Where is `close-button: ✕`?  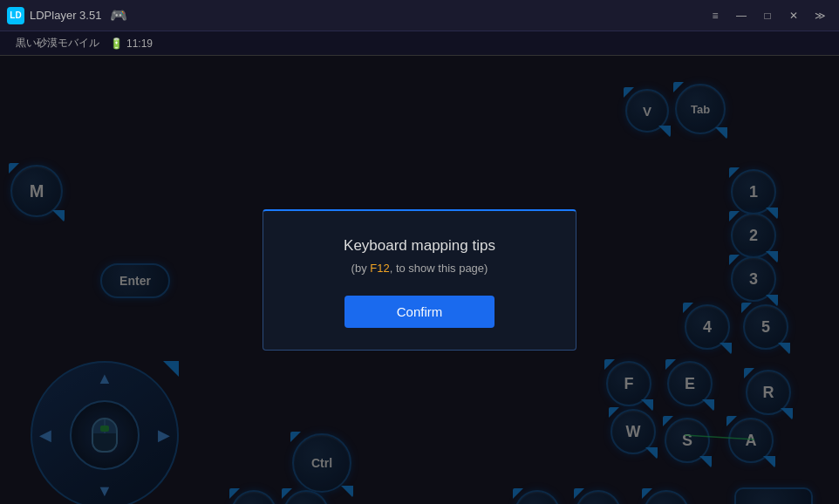 close-button: ✕ is located at coordinates (794, 16).